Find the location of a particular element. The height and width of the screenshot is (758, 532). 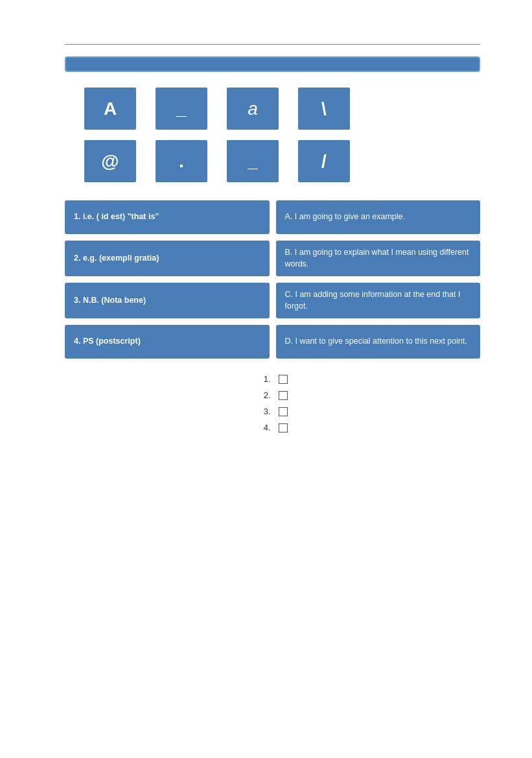

answer-item: 3. is located at coordinates (273, 411).